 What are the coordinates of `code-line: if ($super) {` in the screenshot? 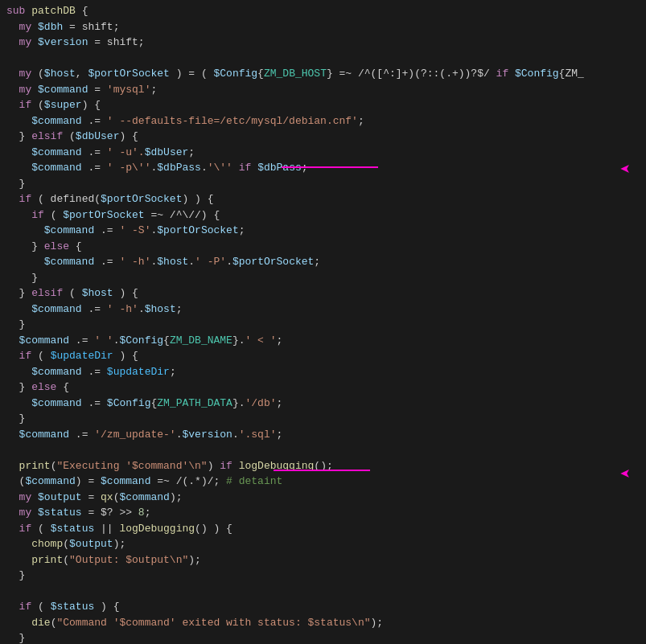 It's located at (323, 105).